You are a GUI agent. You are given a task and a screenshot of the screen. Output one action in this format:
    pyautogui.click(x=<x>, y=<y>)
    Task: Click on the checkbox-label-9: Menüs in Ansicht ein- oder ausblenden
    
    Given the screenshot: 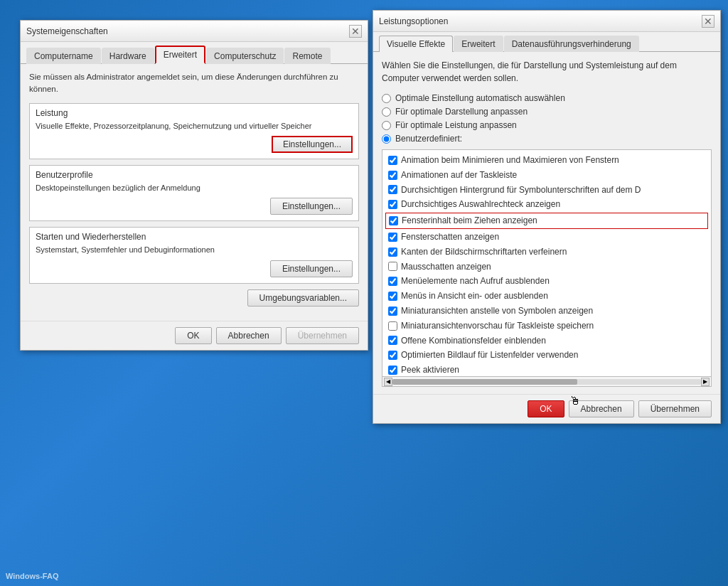 What is the action you would take?
    pyautogui.click(x=475, y=296)
    